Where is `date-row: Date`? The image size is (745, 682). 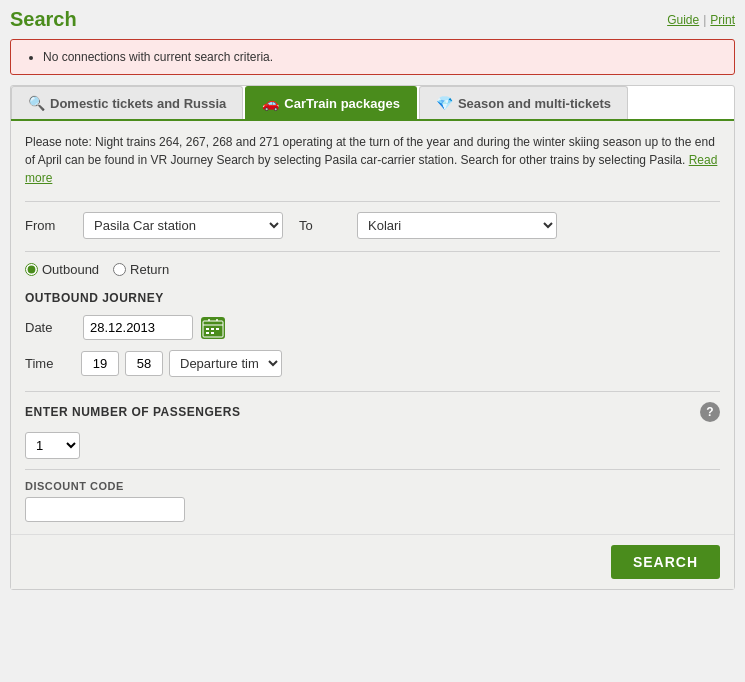 date-row: Date is located at coordinates (372, 328).